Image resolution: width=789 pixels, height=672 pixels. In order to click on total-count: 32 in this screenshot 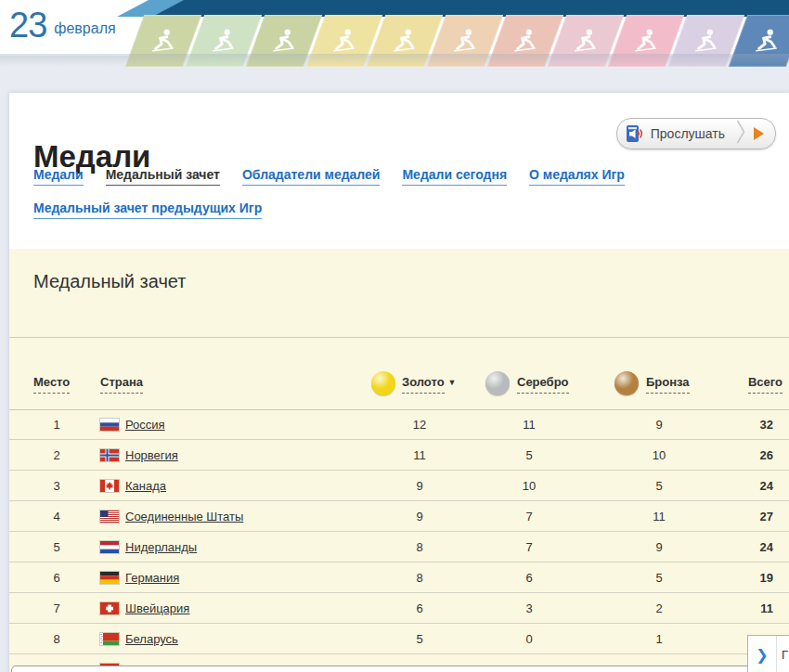, I will do `click(736, 425)`.